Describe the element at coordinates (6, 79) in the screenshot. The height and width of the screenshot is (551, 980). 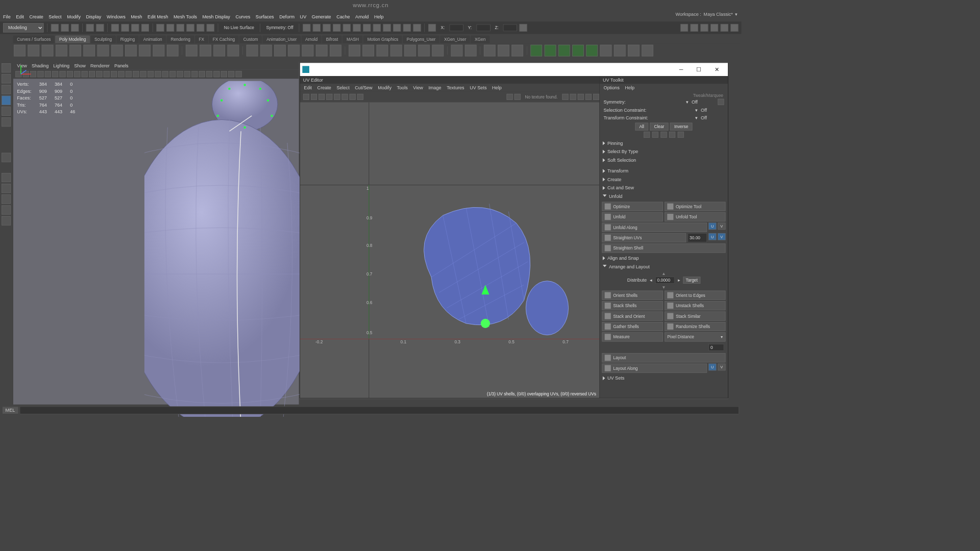
I see `lasso-tool-icon` at that location.